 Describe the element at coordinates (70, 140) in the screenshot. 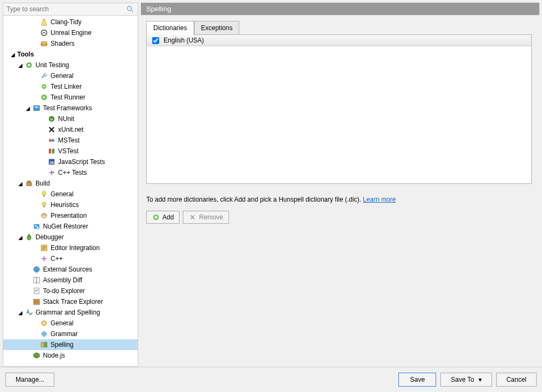

I see `tree-item-mstest: MSTest` at that location.